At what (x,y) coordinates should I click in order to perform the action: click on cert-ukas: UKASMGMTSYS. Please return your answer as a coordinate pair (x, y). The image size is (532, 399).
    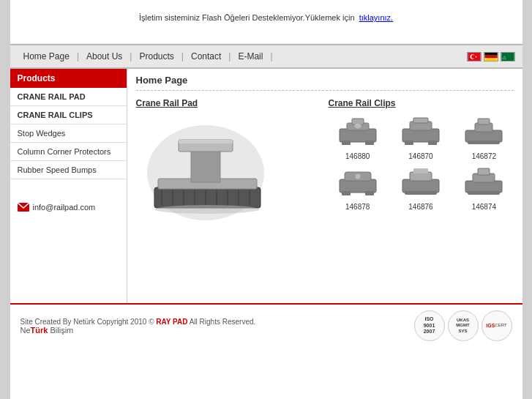
    Looking at the image, I should click on (463, 326).